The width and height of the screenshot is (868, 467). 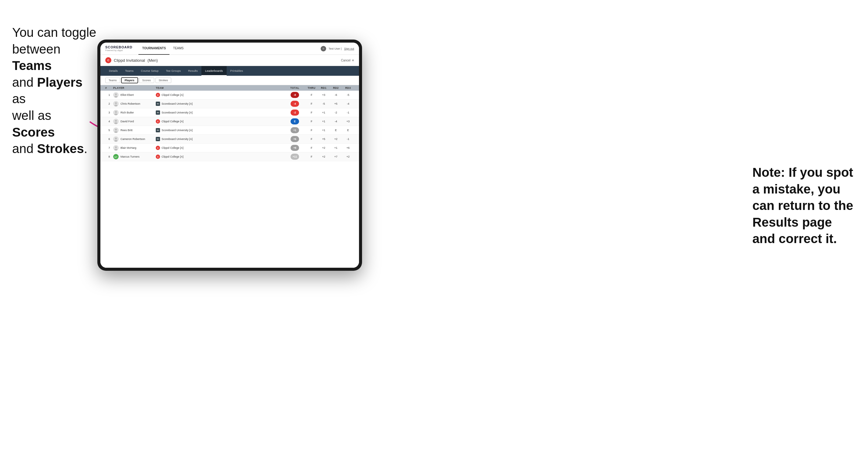 I want to click on rd3-cell: -1, so click(x=348, y=139).